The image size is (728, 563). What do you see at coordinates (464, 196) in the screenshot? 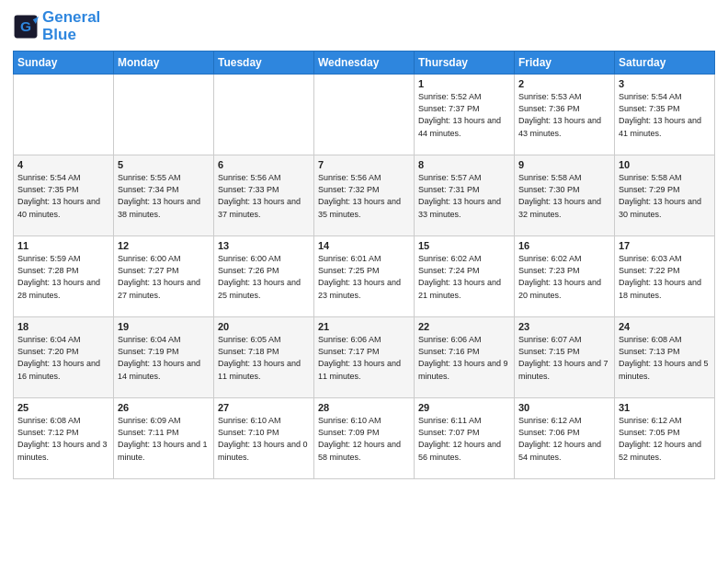
I see `day-info: Sunrise: 5:57 AMSunset: 7:31 PMDaylight:…` at bounding box center [464, 196].